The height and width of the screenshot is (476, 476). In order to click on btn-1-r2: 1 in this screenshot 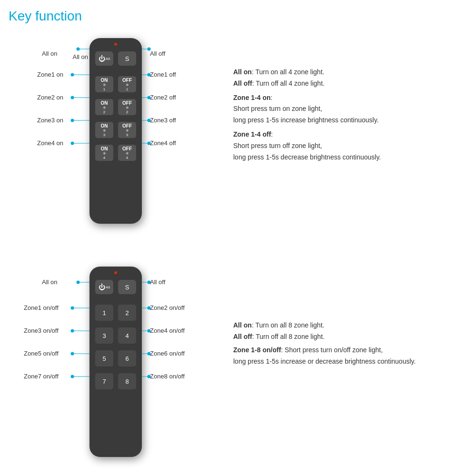, I will do `click(104, 313)`.